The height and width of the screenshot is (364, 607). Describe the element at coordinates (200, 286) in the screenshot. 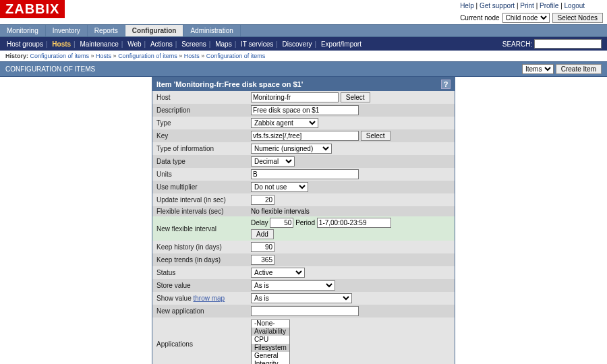

I see `store-label: Store value` at that location.